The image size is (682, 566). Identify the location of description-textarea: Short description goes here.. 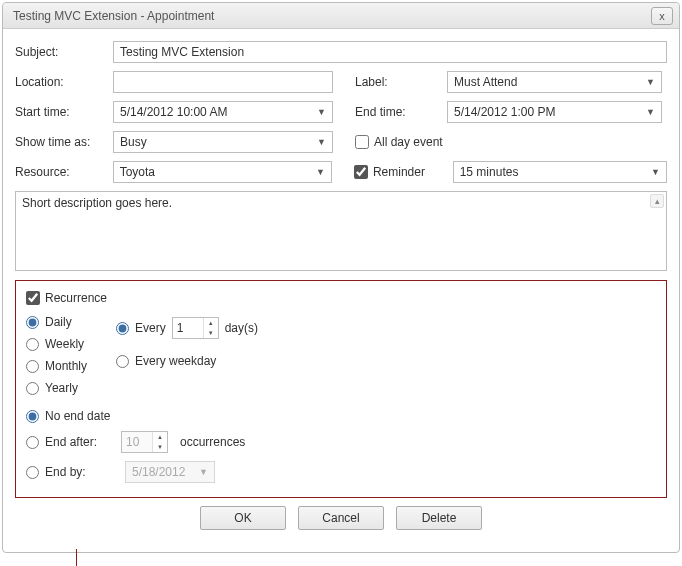
(341, 231).